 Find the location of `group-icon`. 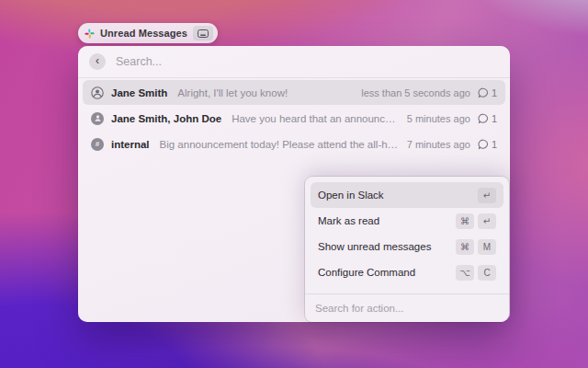

group-icon is located at coordinates (97, 119).